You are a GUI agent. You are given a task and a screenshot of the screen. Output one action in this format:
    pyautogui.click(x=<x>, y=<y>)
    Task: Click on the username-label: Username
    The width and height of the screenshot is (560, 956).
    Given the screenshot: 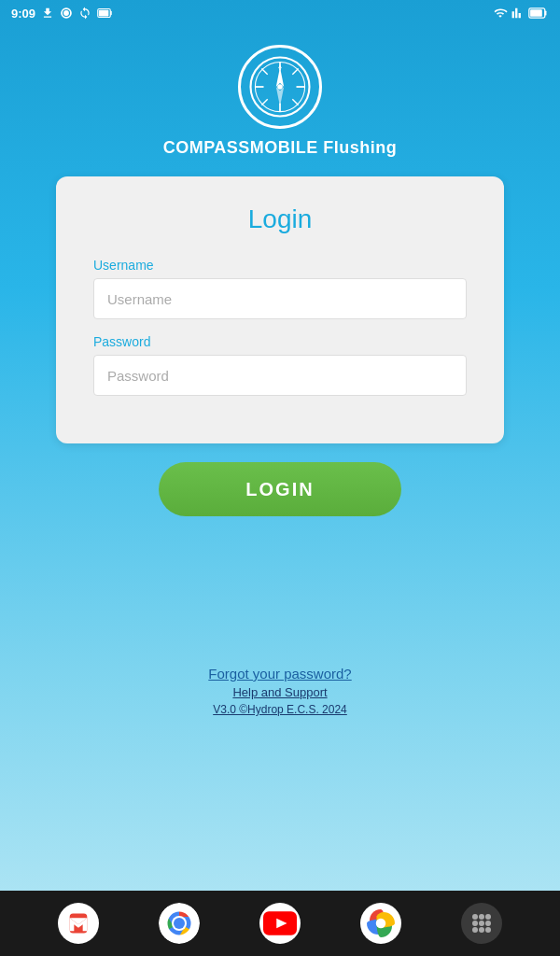 What is the action you would take?
    pyautogui.click(x=280, y=265)
    